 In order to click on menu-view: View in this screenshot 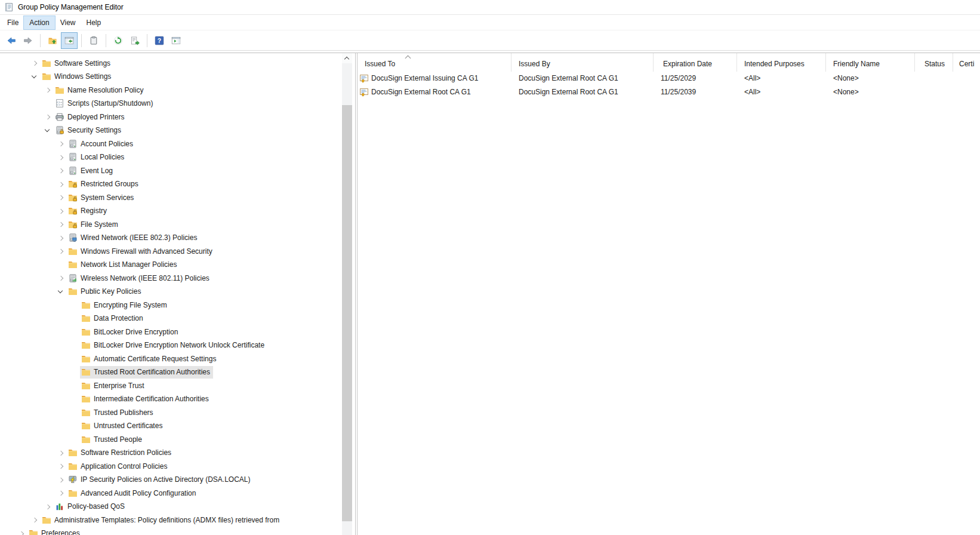, I will do `click(68, 23)`.